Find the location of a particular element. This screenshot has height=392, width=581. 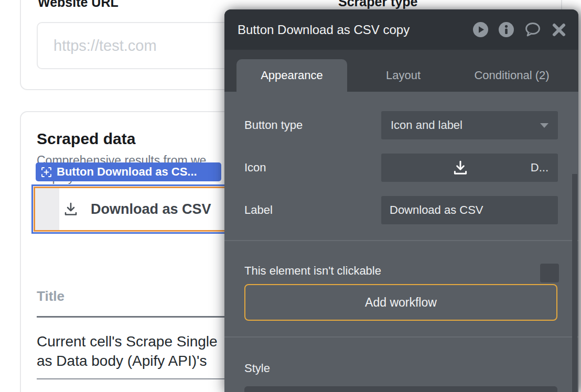

website-url-placeholder: https://test.com is located at coordinates (105, 46).